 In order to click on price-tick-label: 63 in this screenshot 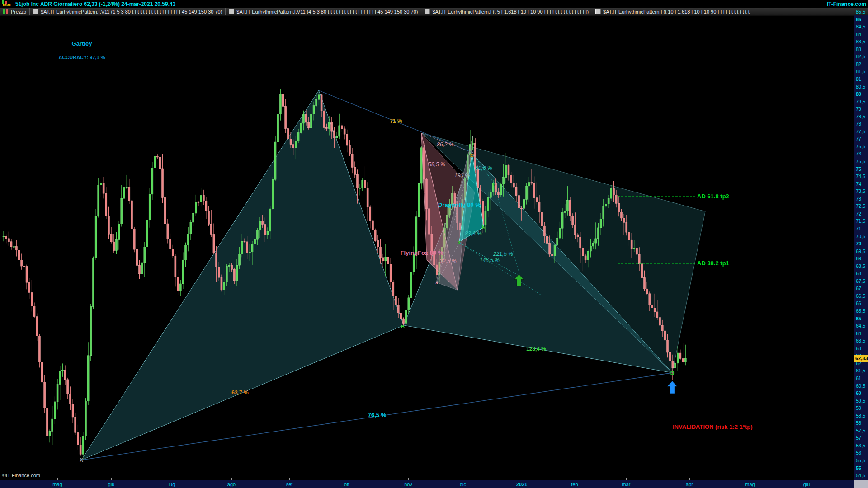, I will do `click(859, 348)`.